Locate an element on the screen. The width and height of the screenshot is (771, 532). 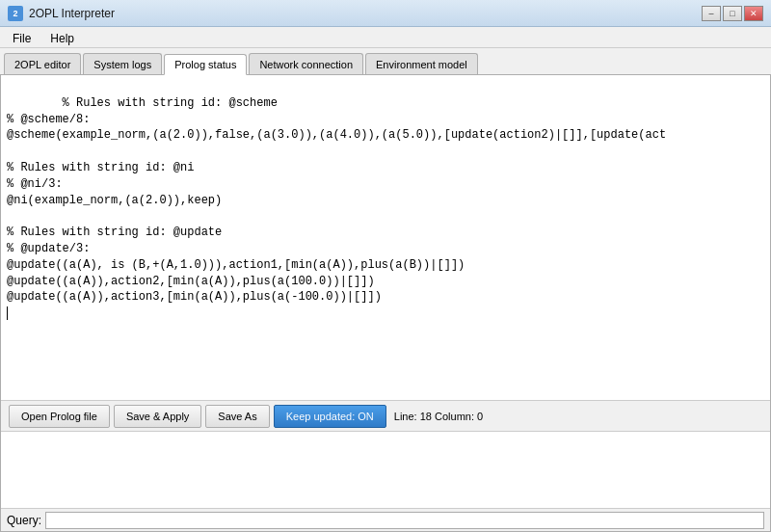
menu-bar: File Help is located at coordinates (386, 38).